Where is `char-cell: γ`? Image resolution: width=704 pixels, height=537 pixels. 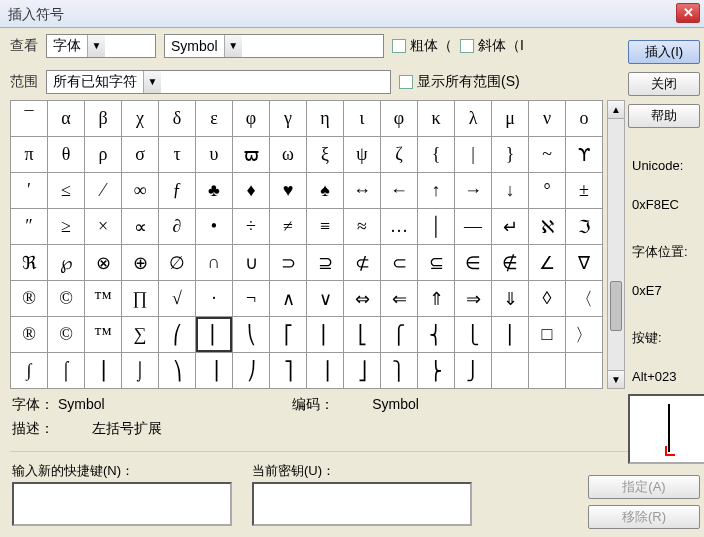 char-cell: γ is located at coordinates (288, 118).